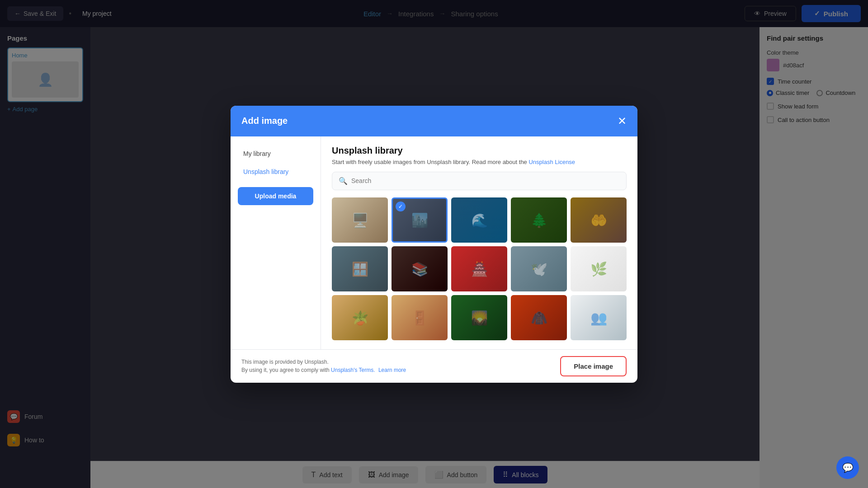 This screenshot has width=868, height=488. Describe the element at coordinates (434, 366) in the screenshot. I see `modal-footer: This image is provided by Unsplash. By u…` at that location.